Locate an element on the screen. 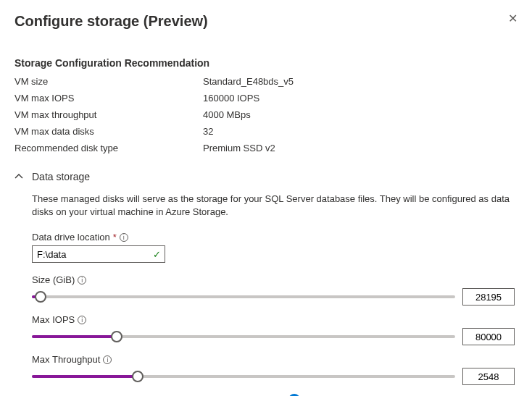 The height and width of the screenshot is (396, 532). vm-size-label: VM size is located at coordinates (109, 81).